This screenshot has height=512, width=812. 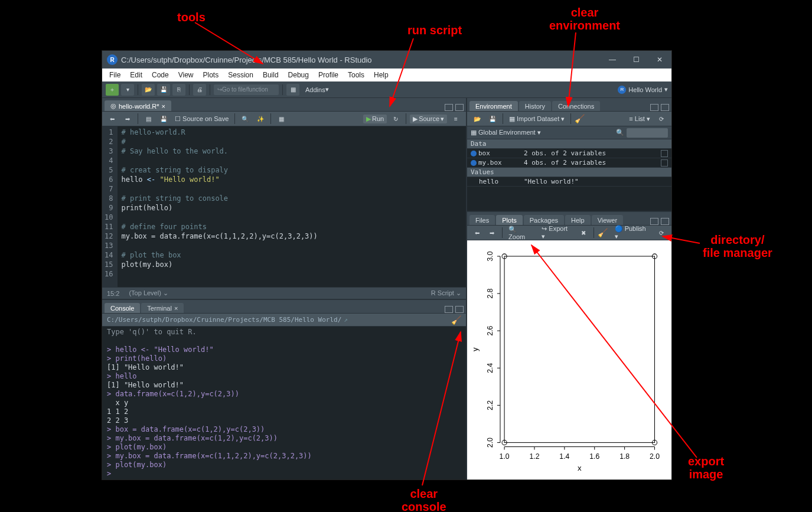 What do you see at coordinates (148, 119) in the screenshot?
I see `show-outline-button: ▤` at bounding box center [148, 119].